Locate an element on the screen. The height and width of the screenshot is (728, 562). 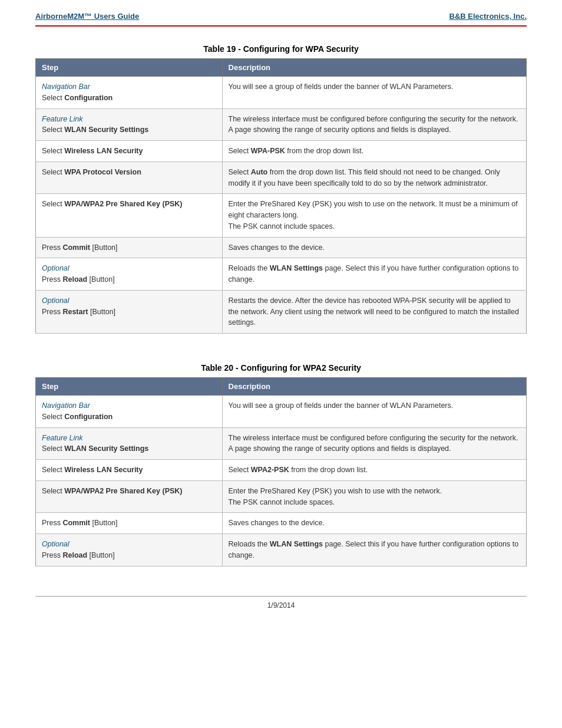
table19-desc1: You will see a group of fields under the… is located at coordinates (374, 93).